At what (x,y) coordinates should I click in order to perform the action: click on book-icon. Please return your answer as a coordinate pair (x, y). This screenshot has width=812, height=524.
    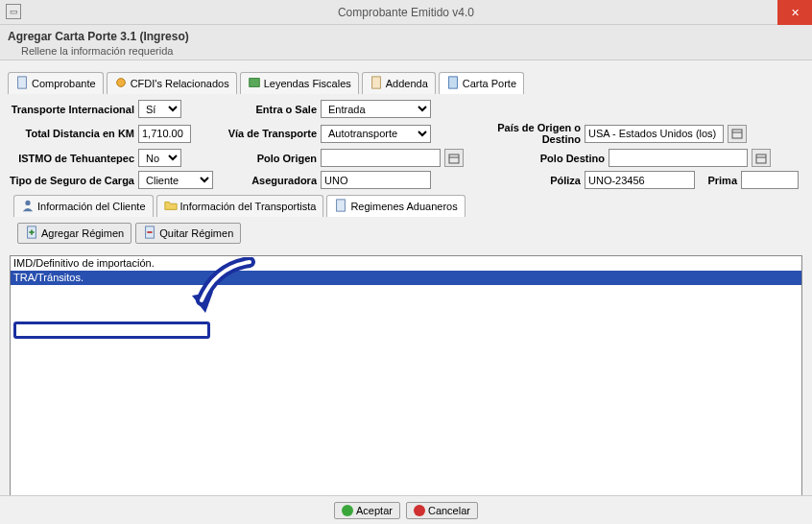
    Looking at the image, I should click on (254, 83).